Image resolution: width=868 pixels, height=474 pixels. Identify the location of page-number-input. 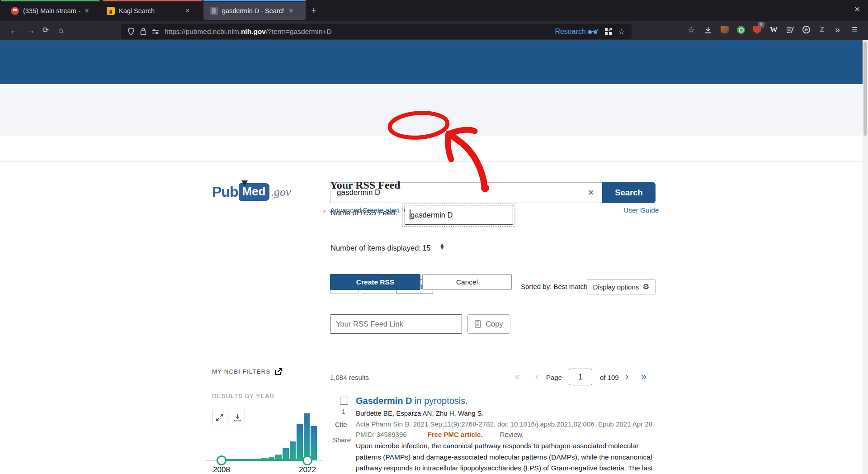
(580, 377).